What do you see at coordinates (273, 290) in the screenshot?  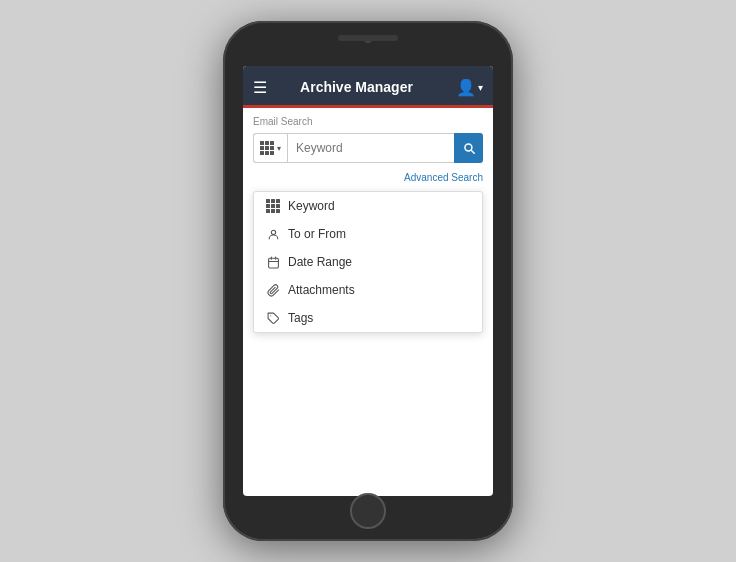 I see `paperclip-icon` at bounding box center [273, 290].